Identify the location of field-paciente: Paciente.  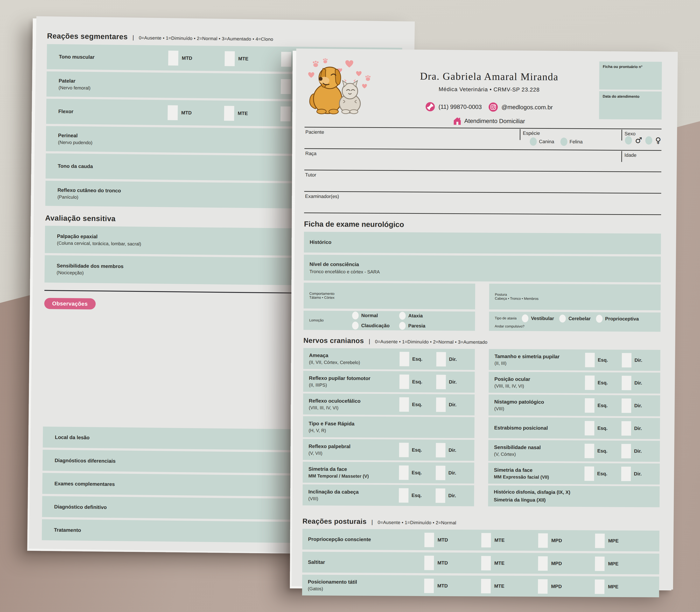
(412, 138).